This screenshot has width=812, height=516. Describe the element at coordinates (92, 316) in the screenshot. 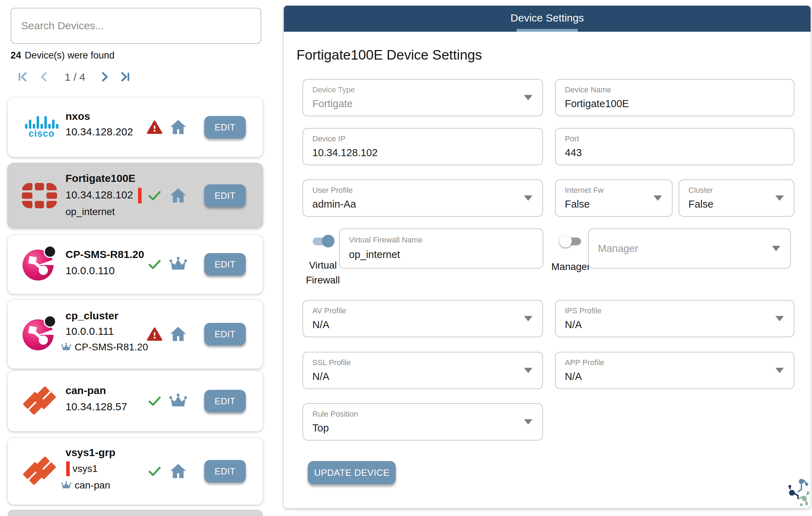

I see `device-name: cp_cluster` at that location.